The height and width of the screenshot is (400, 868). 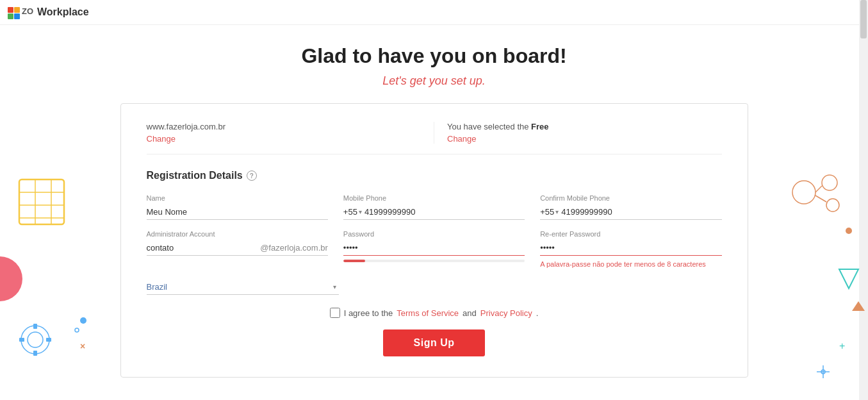 What do you see at coordinates (434, 343) in the screenshot?
I see `signup-btn-wrapper: Sign Up` at bounding box center [434, 343].